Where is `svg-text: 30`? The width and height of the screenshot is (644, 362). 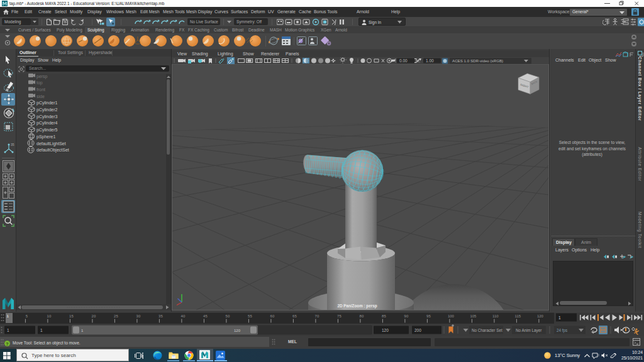
svg-text: 30 is located at coordinates (138, 316).